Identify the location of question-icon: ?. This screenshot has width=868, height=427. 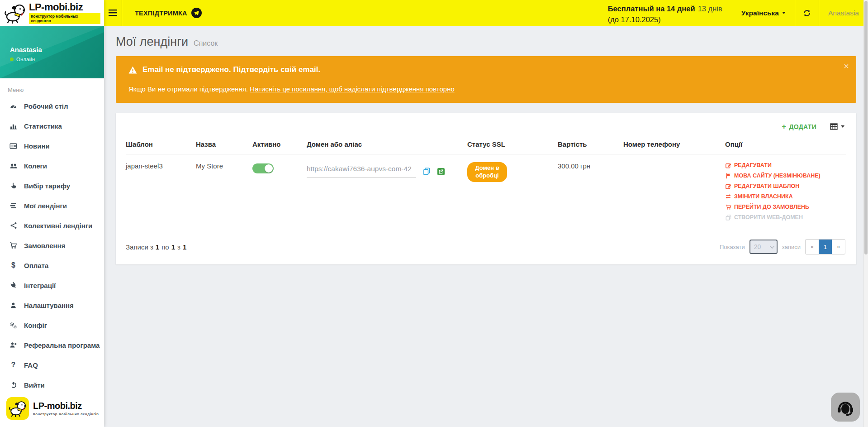
(14, 365).